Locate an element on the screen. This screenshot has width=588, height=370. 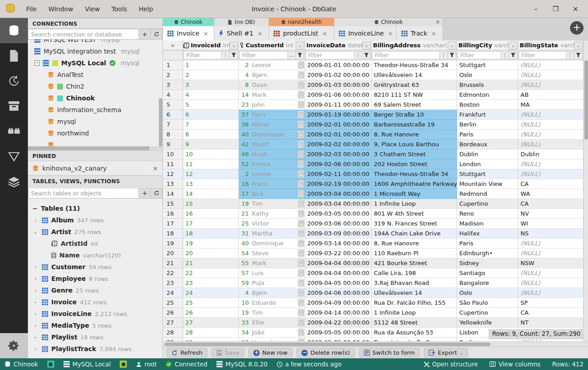
cell-city: Cupertino is located at coordinates (488, 313).